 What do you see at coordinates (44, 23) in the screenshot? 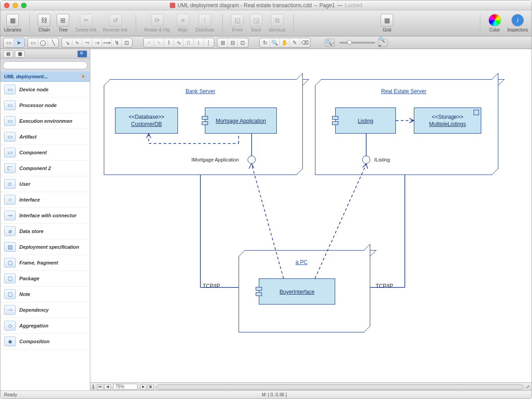
I see `chain-button: ⛓Chain` at bounding box center [44, 23].